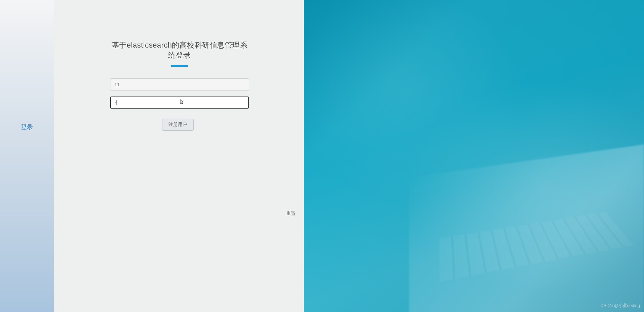 This screenshot has width=644, height=312. What do you see at coordinates (620, 306) in the screenshot?
I see `watermark-text: CSDN @小蔡coding` at bounding box center [620, 306].